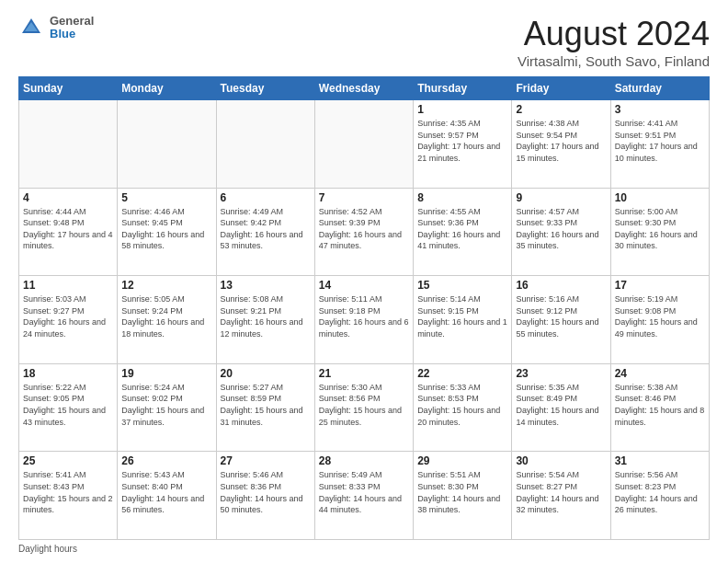 This screenshot has width=728, height=563. What do you see at coordinates (364, 88) in the screenshot?
I see `day-of-week-header: Wednesday` at bounding box center [364, 88].